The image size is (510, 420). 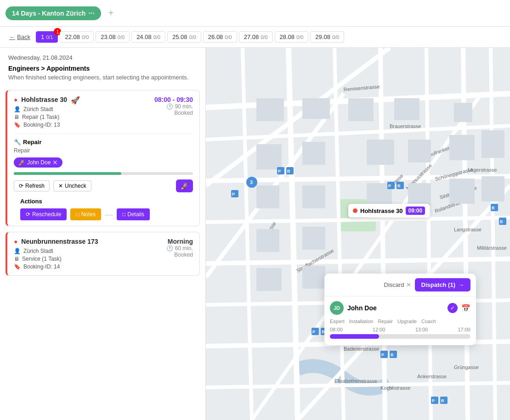 I want to click on reschedule-button: ⟳ Reschedule, so click(x=43, y=214).